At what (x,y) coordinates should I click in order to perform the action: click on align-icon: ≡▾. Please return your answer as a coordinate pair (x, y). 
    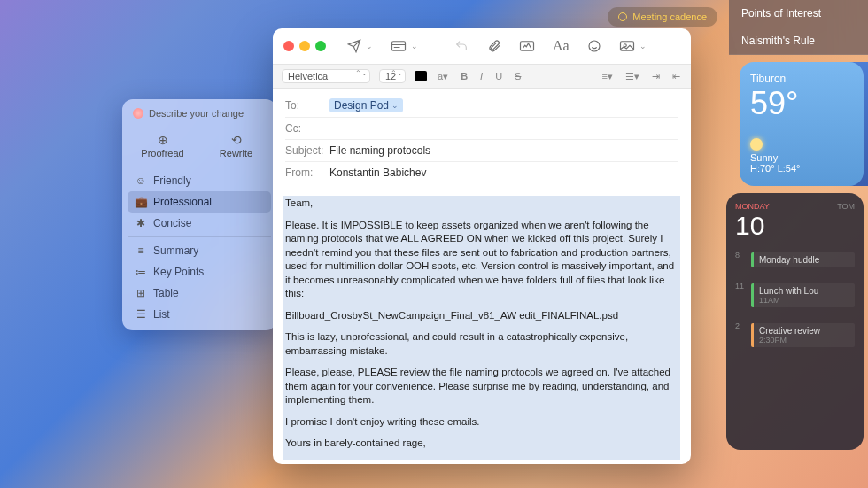
    Looking at the image, I should click on (608, 76).